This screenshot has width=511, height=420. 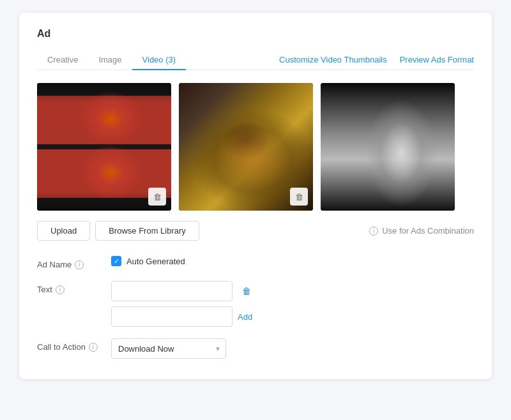 What do you see at coordinates (160, 60) in the screenshot?
I see `tab-video: Video (3)` at bounding box center [160, 60].